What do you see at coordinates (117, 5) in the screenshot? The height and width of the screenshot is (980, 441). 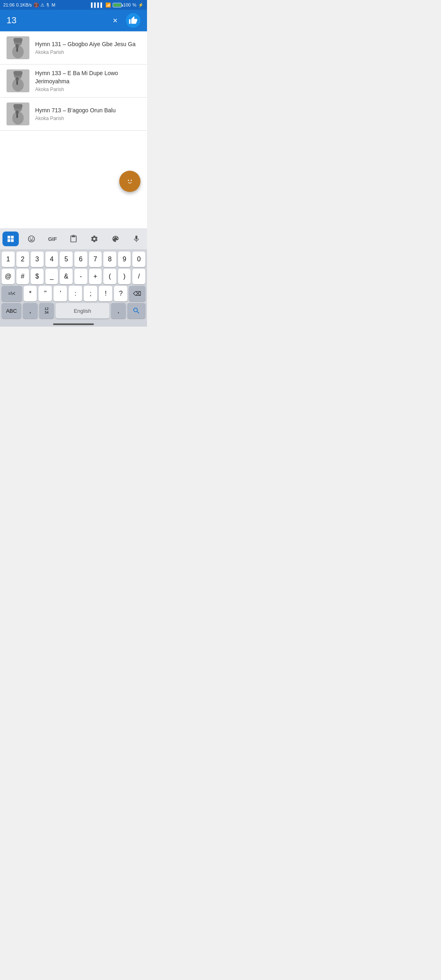 I see `battery-fill` at bounding box center [117, 5].